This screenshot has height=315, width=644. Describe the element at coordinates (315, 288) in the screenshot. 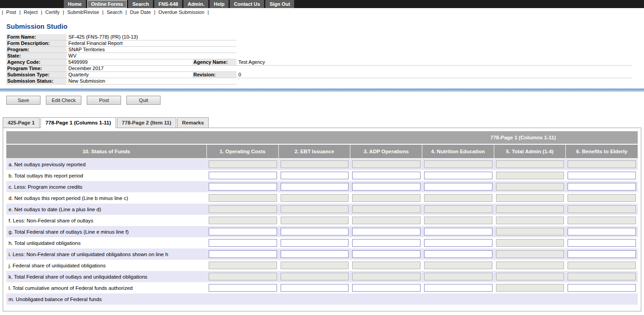

I see `input-l-2-ebt-issuance` at that location.